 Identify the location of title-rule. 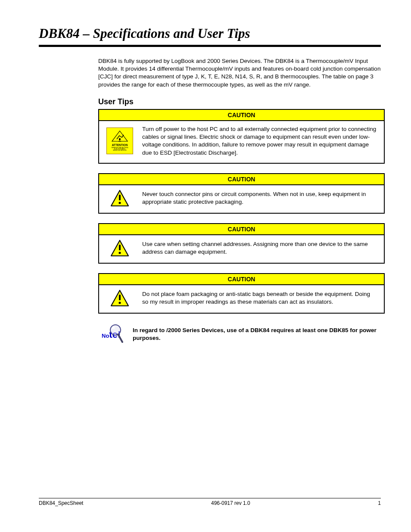
(210, 46).